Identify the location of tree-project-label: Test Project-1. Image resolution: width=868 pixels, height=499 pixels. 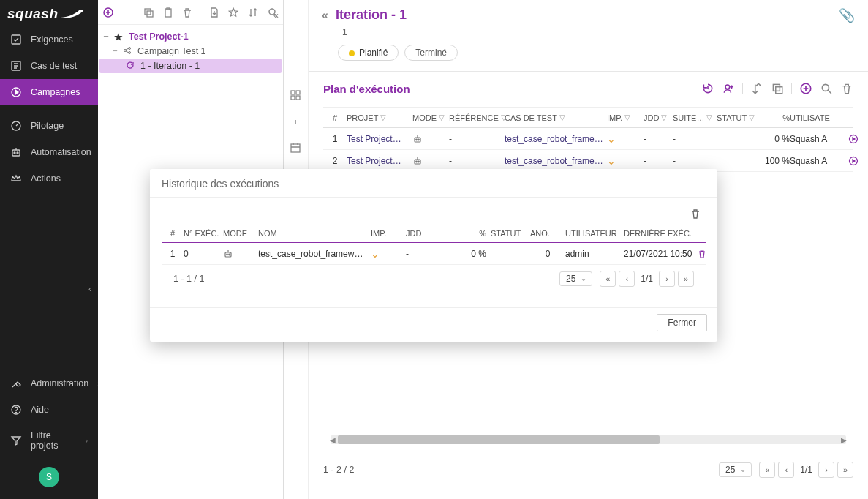
(159, 37).